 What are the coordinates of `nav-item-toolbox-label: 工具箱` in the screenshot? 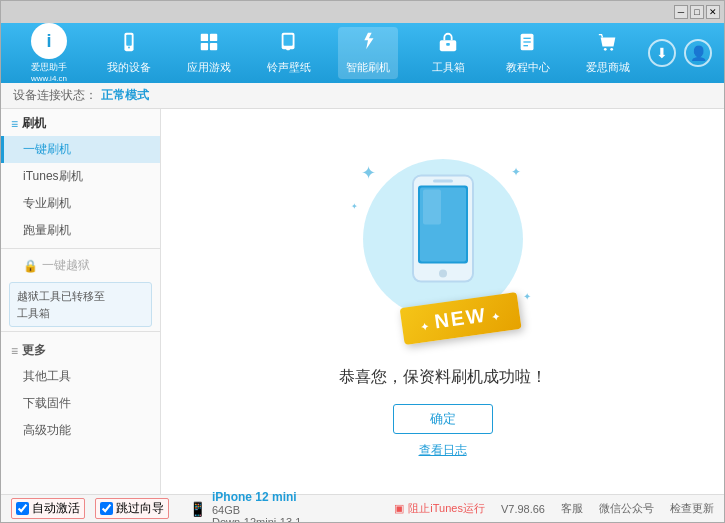 It's located at (448, 68).